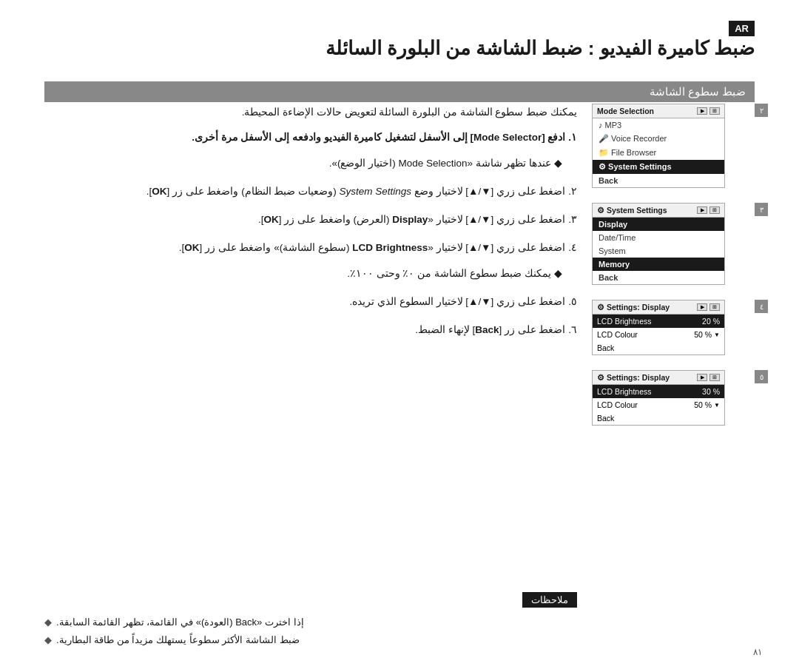 This screenshot has height=672, width=799. Describe the element at coordinates (741, 28) in the screenshot. I see `ar-badge-text: AR` at that location.